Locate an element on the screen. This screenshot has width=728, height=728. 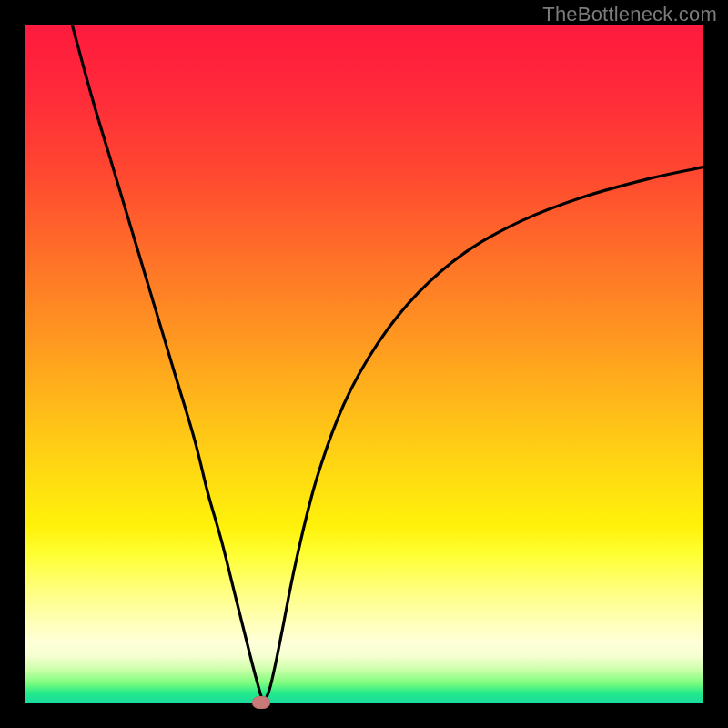
watermark-text: TheBottleneck.com is located at coordinates (630, 15).